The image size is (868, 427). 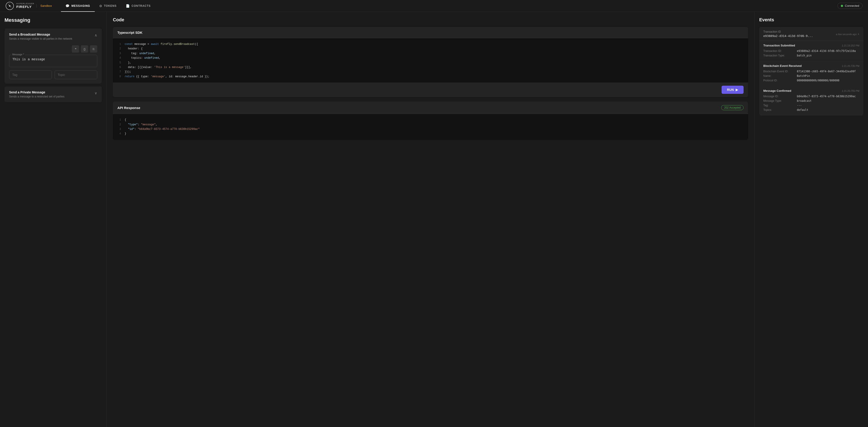 What do you see at coordinates (53, 219) in the screenshot?
I see `left-panel: Messaging Send a Broadcast Message Sends…` at bounding box center [53, 219].